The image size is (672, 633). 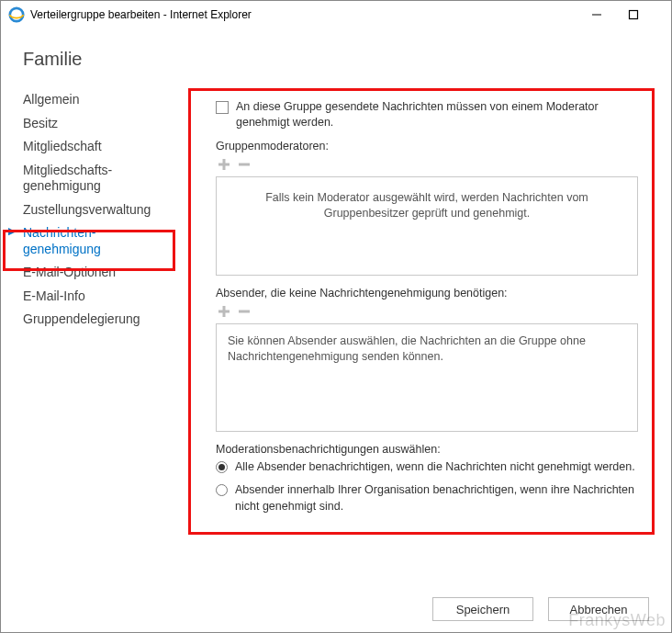 I want to click on save-button: Speichern, so click(x=483, y=609).